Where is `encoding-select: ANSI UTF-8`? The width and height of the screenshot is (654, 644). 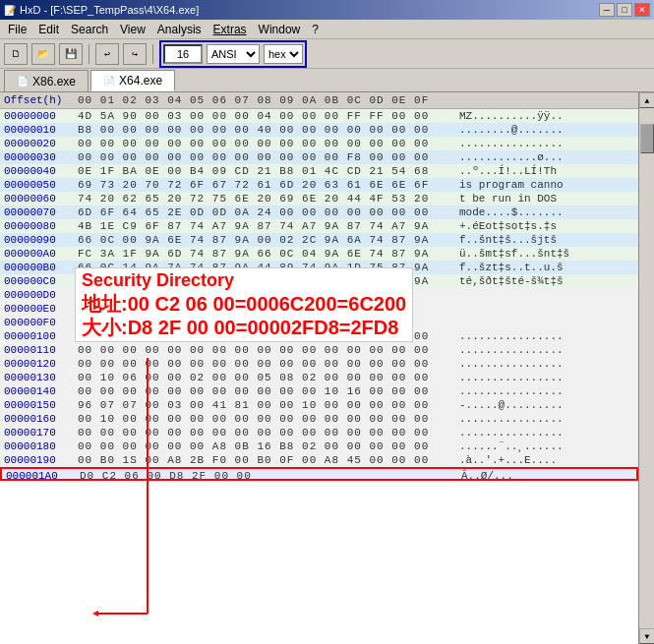
encoding-select: ANSI UTF-8 is located at coordinates (233, 54).